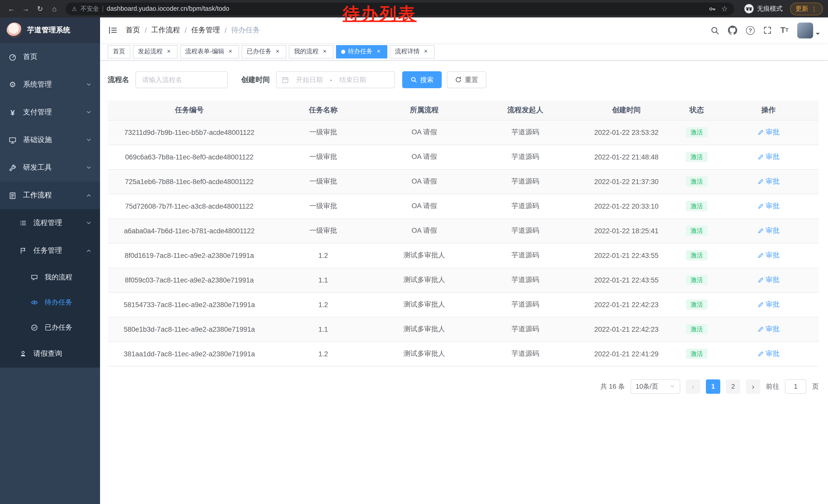 The width and height of the screenshot is (828, 504). What do you see at coordinates (50, 85) in the screenshot?
I see `sidebar-item-system: ⚙ 系统管理` at bounding box center [50, 85].